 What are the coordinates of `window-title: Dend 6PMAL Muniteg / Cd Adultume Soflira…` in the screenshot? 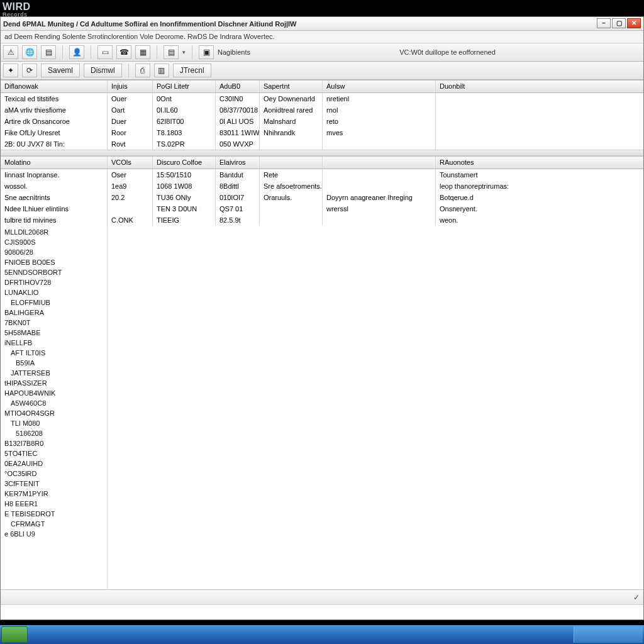 It's located at (150, 24).